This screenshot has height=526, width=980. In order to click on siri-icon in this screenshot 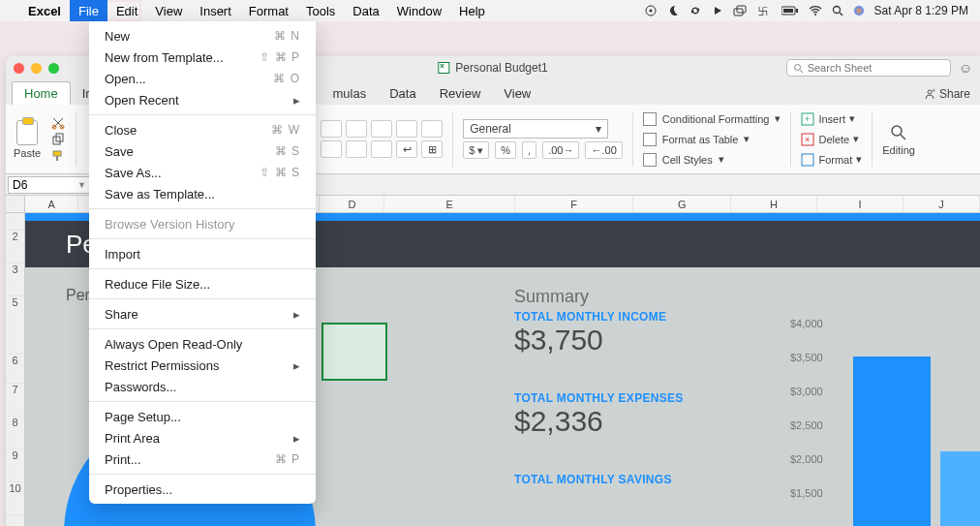, I will do `click(859, 11)`.